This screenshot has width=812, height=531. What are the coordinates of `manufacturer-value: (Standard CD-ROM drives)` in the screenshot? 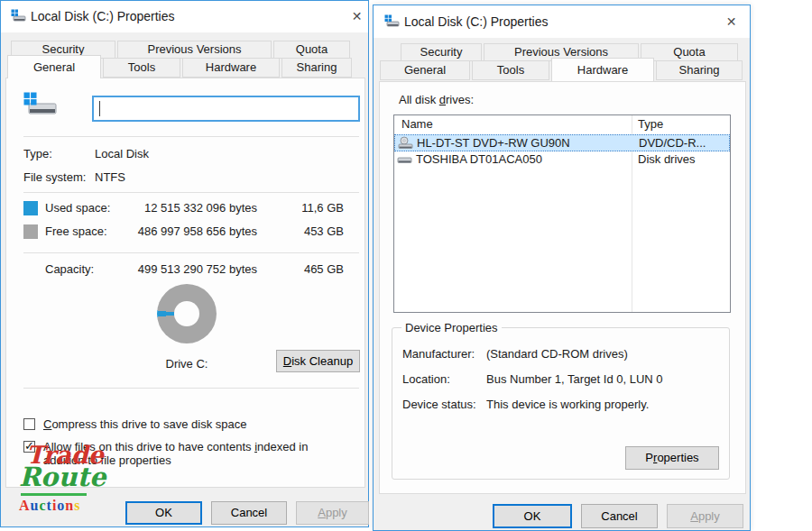 It's located at (558, 353).